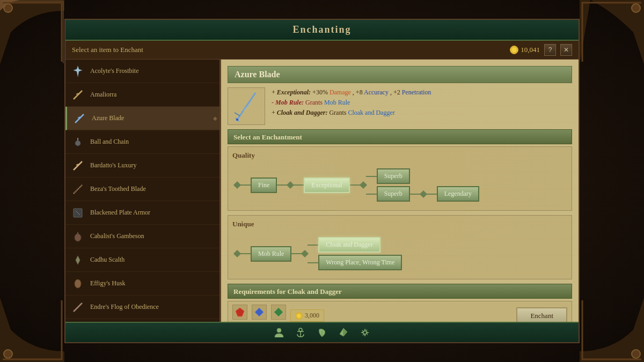 This screenshot has height=362, width=644. Describe the element at coordinates (279, 313) in the screenshot. I see `req-item-3: 4/1` at that location.